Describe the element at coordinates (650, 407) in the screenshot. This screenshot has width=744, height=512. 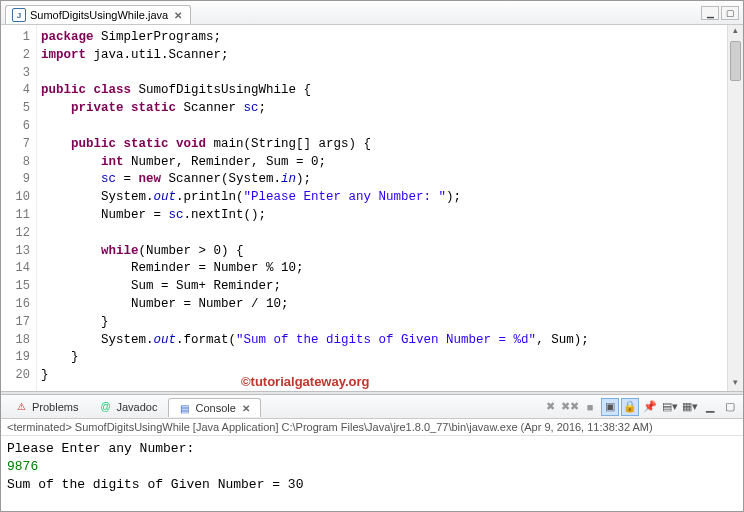
I see `pin-console-button: 📌` at that location.